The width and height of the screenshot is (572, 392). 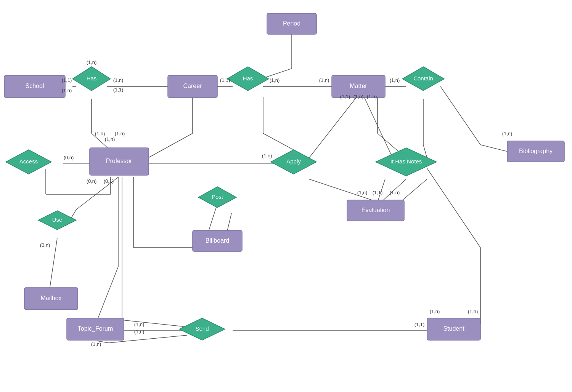 I want to click on school-label: School, so click(x=35, y=86).